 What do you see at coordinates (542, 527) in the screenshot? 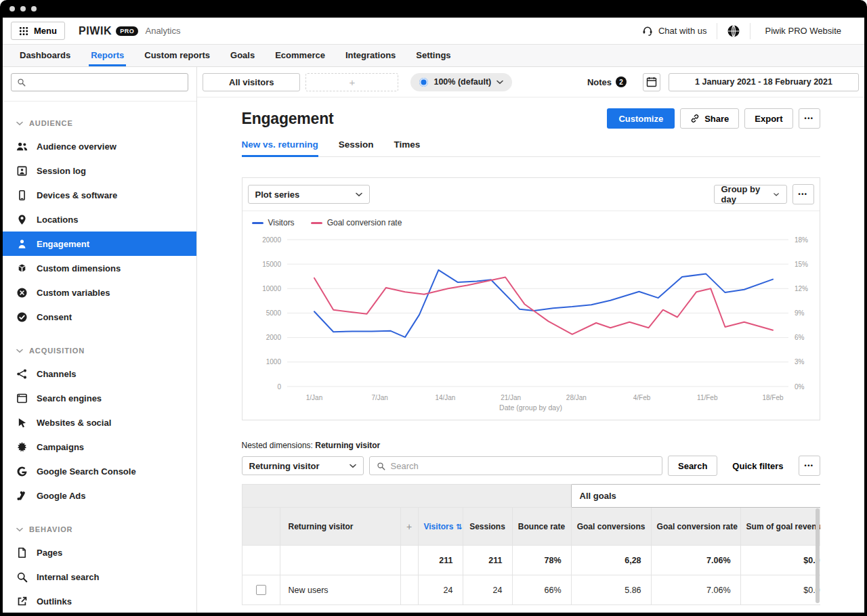
I see `column-header-bounce-rate: Bounce rate` at bounding box center [542, 527].